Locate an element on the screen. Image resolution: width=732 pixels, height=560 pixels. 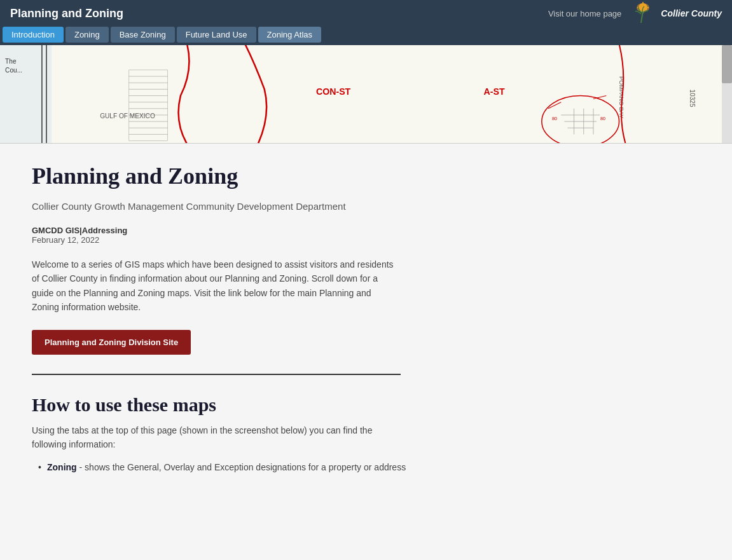
collier-logo: Collier County is located at coordinates (675, 13).